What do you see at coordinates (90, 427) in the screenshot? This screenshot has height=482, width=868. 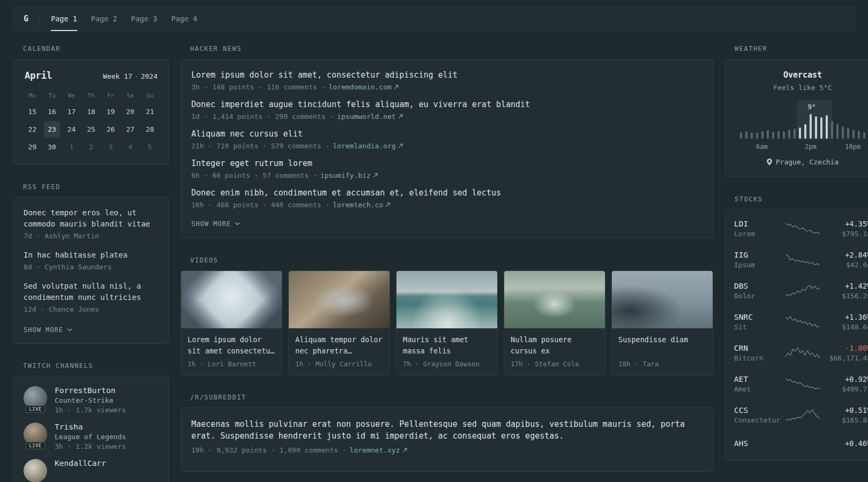 I see `twitch-channel-name: Trisha` at bounding box center [90, 427].